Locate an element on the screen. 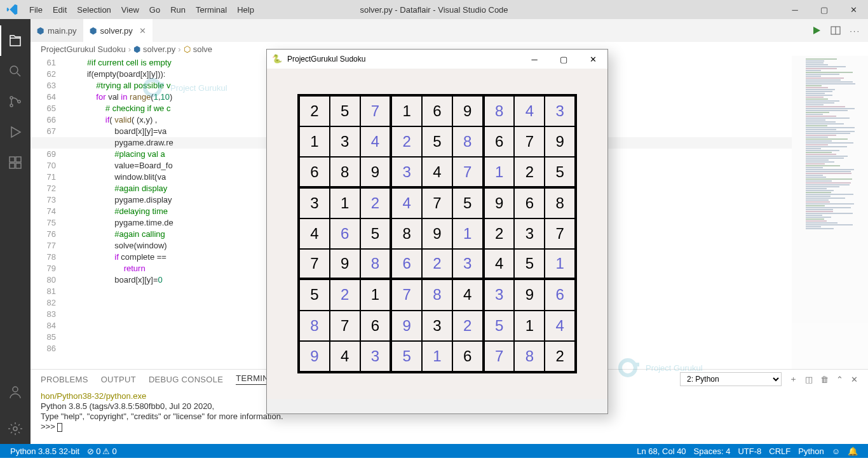  status-feedback-icon: ☺ is located at coordinates (836, 451).